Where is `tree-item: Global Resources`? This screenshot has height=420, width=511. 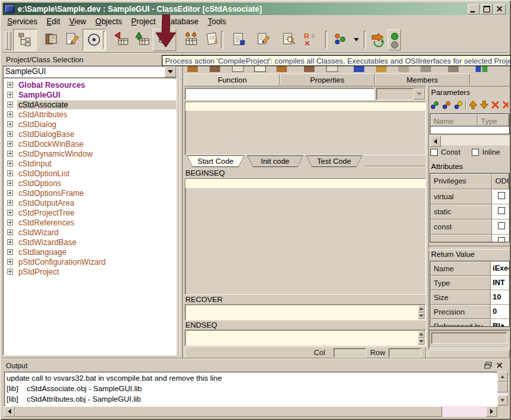 tree-item: Global Resources is located at coordinates (90, 85).